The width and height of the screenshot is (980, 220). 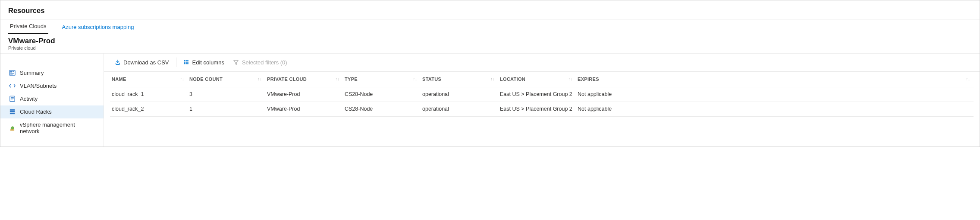 I want to click on download-csv-label: Download as CSV, so click(x=146, y=62).